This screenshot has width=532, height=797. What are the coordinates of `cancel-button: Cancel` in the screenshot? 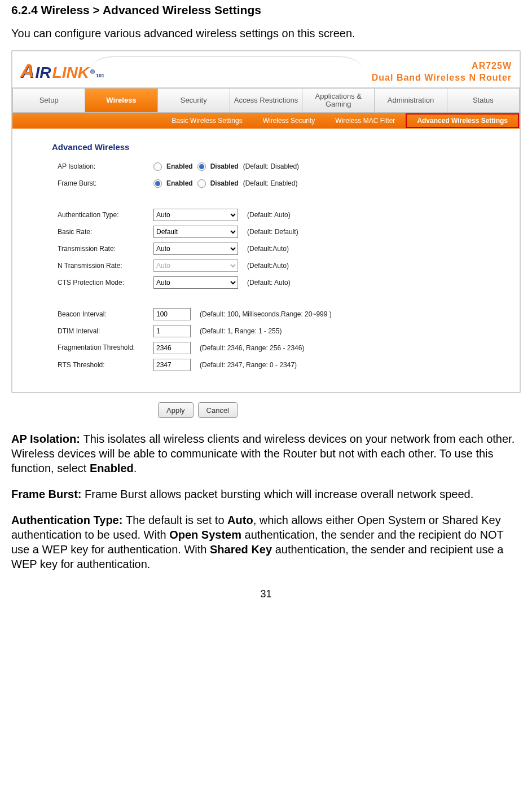 It's located at (218, 410).